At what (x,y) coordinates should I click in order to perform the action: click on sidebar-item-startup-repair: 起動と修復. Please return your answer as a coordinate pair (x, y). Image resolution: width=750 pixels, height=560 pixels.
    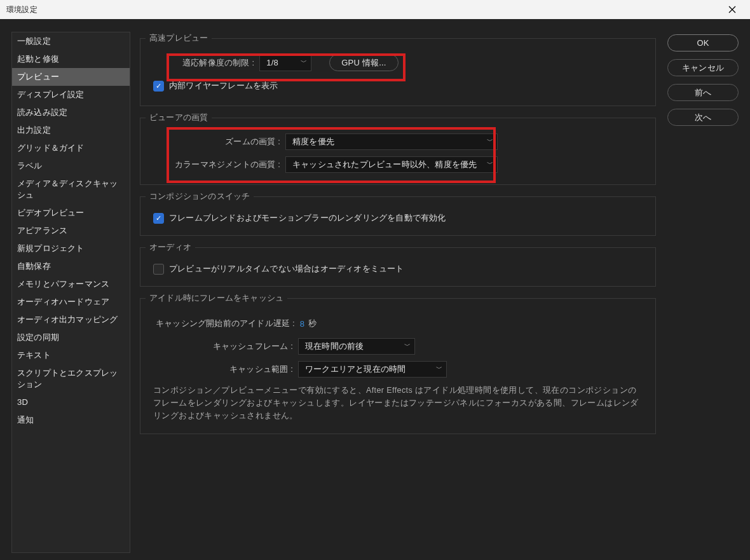
    Looking at the image, I should click on (71, 59).